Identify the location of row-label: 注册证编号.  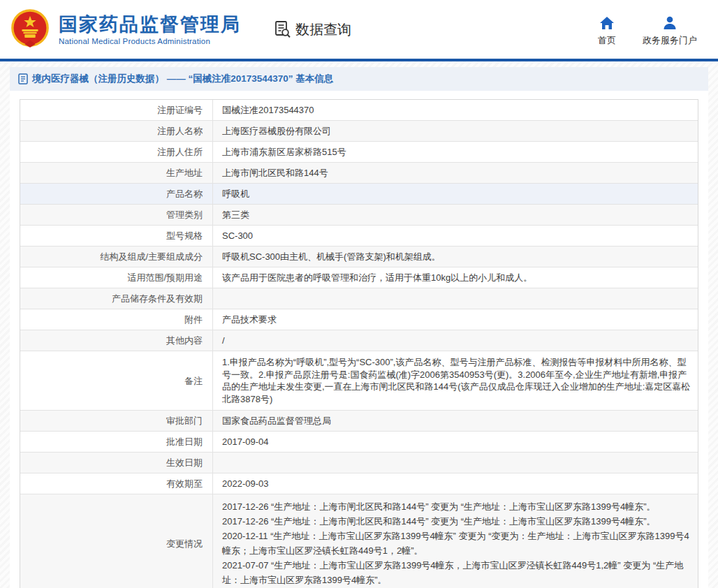
(117, 110).